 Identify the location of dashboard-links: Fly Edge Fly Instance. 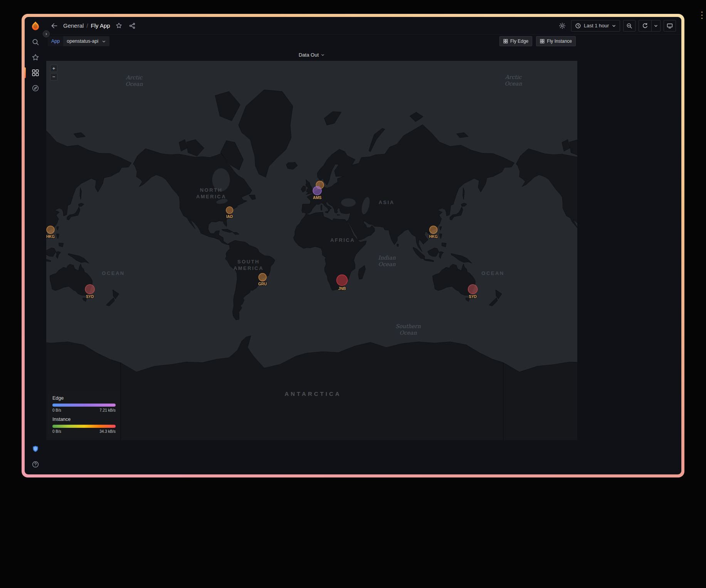
(538, 41).